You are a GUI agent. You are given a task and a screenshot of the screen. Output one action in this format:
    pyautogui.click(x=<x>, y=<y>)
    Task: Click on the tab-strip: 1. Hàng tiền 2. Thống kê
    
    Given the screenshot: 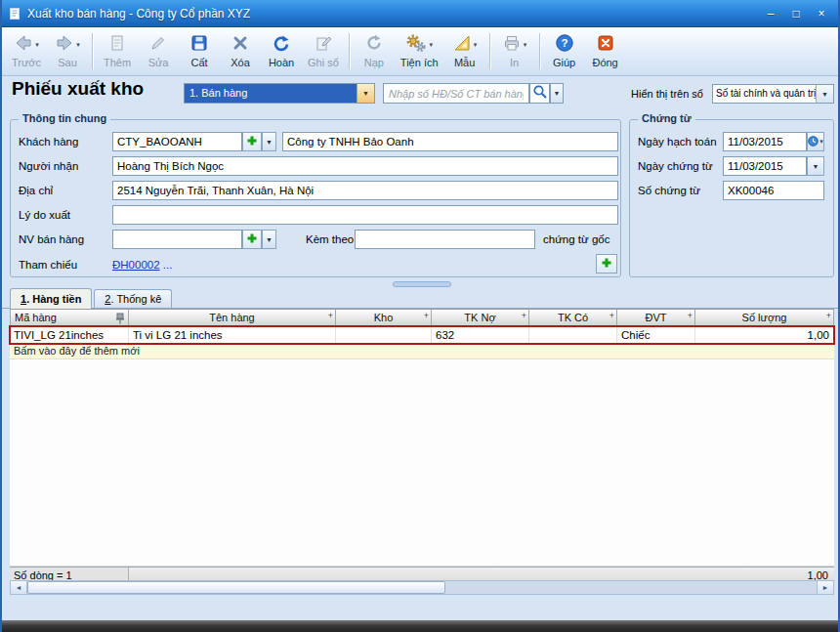 What is the action you would take?
    pyautogui.click(x=420, y=299)
    